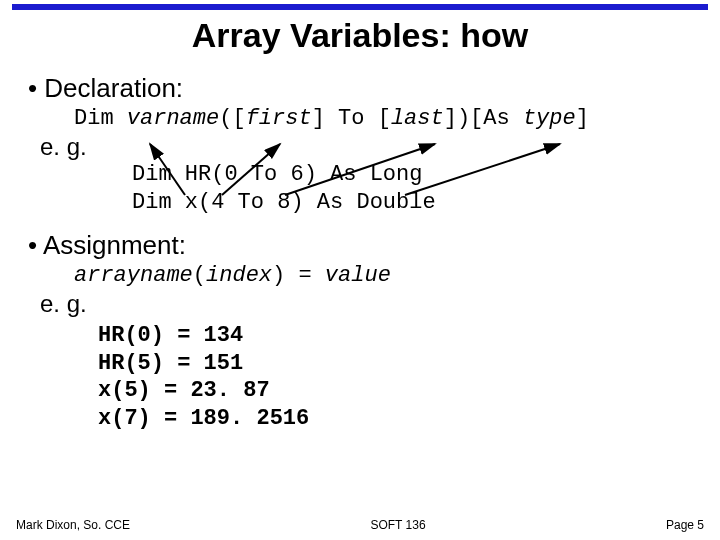 The image size is (720, 540). I want to click on header-rule, so click(360, 7).